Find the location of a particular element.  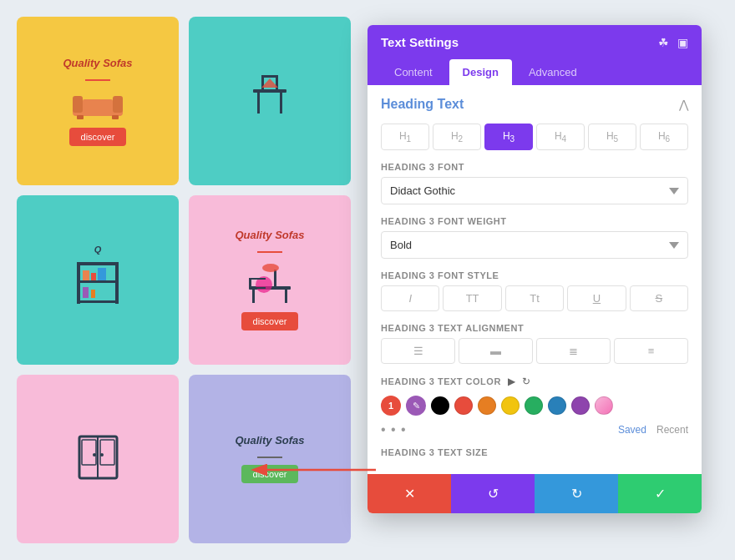

strikethrough-btn: S is located at coordinates (659, 299).